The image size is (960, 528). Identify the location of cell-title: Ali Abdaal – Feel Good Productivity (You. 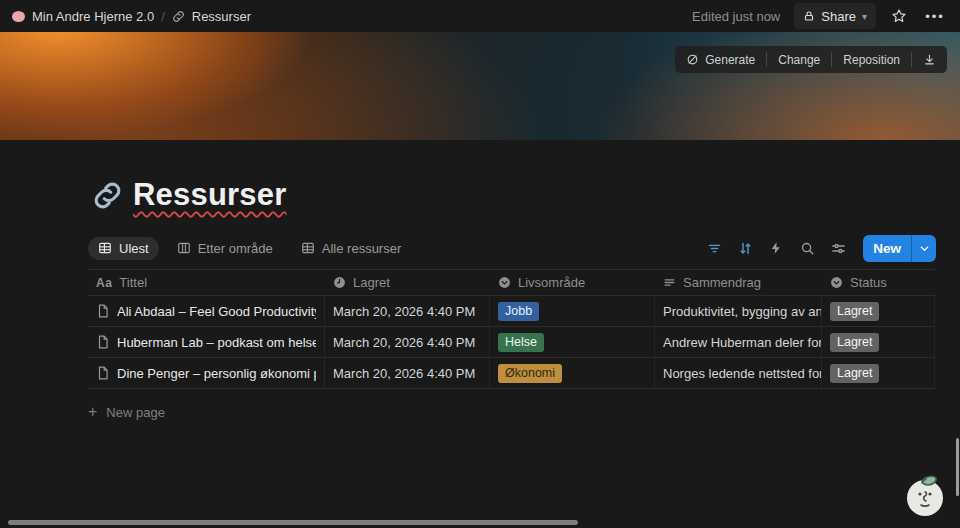
(206, 311).